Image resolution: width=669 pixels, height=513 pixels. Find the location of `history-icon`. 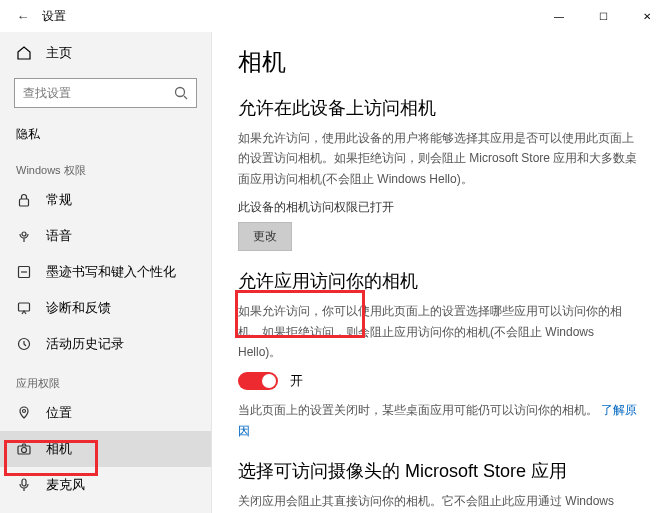

history-icon is located at coordinates (24, 344).